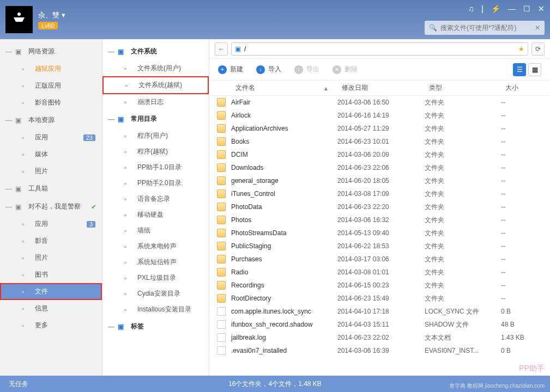 The image size is (550, 392). What do you see at coordinates (41, 308) in the screenshot?
I see `item-label: 信息` at bounding box center [41, 308].